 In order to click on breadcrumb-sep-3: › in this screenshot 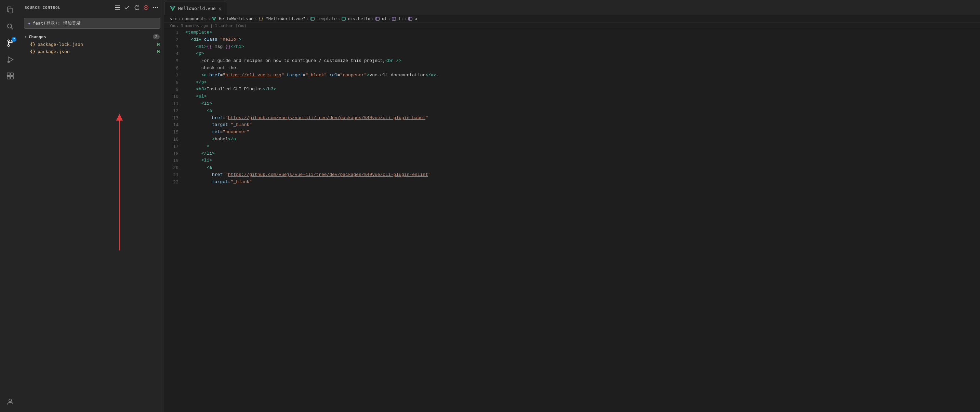, I will do `click(256, 19)`.